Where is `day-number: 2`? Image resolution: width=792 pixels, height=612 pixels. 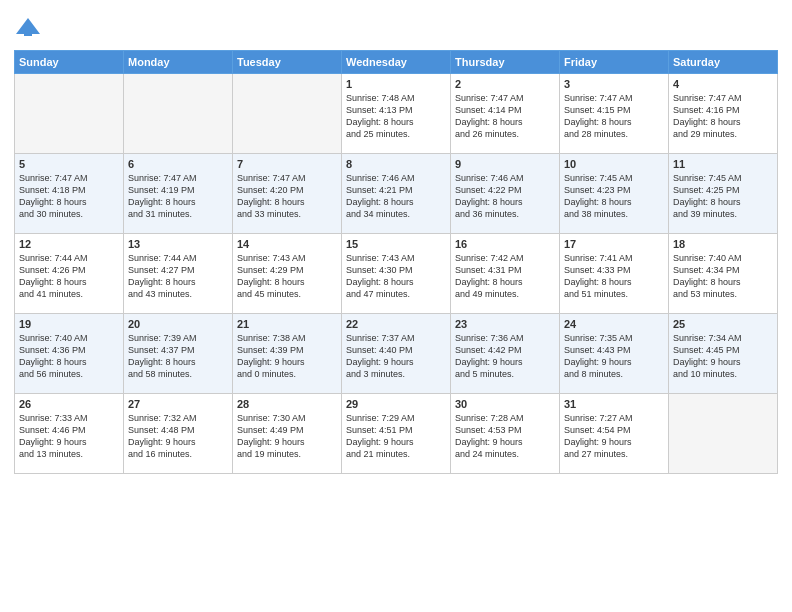
day-number: 2 is located at coordinates (505, 84).